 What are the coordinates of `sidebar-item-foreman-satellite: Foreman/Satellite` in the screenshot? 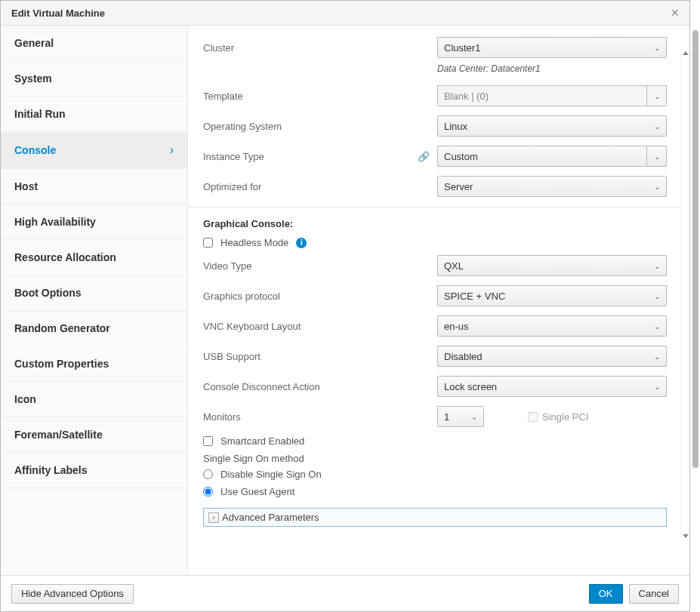 It's located at (94, 435).